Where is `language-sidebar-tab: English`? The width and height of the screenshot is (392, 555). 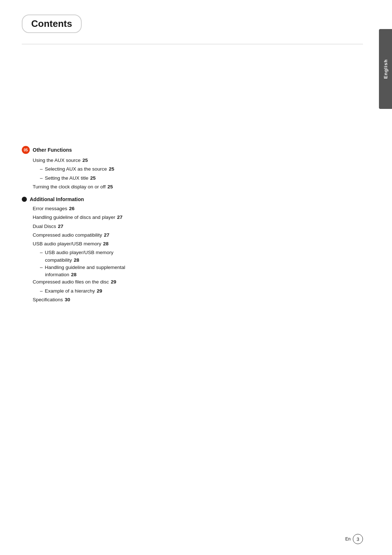 language-sidebar-tab: English is located at coordinates (385, 69).